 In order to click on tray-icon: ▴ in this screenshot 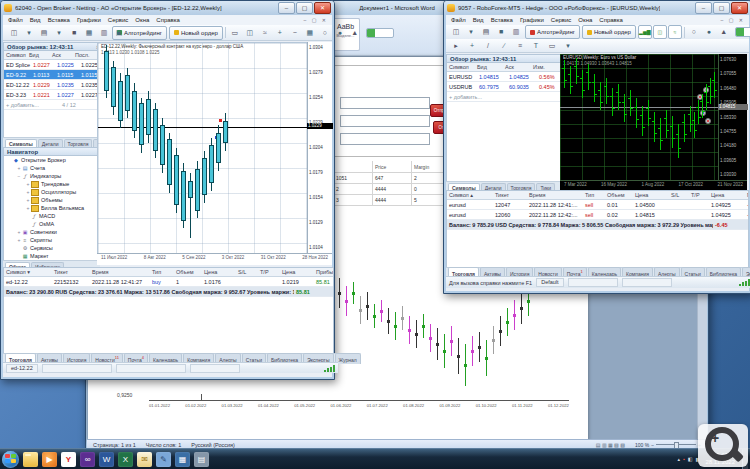, I will do `click(680, 459)`.